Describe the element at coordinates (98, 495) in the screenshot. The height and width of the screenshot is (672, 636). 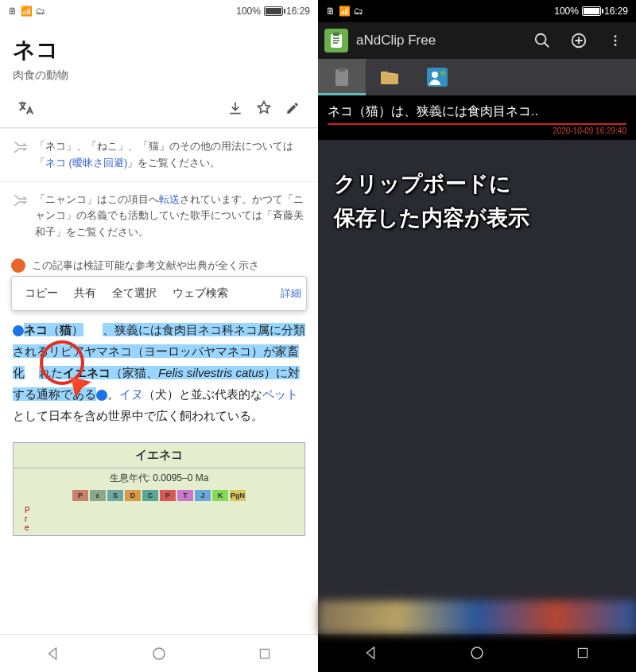
I see `geo-cell: ε` at that location.